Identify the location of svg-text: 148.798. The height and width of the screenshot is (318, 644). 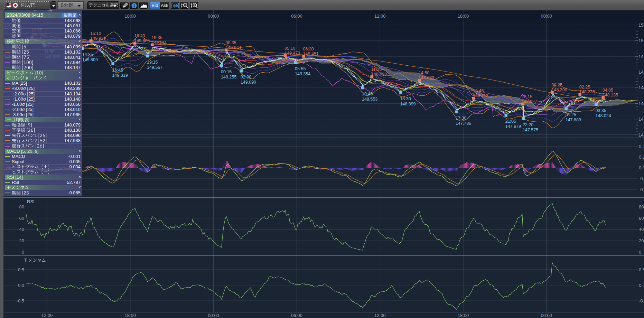
(379, 74).